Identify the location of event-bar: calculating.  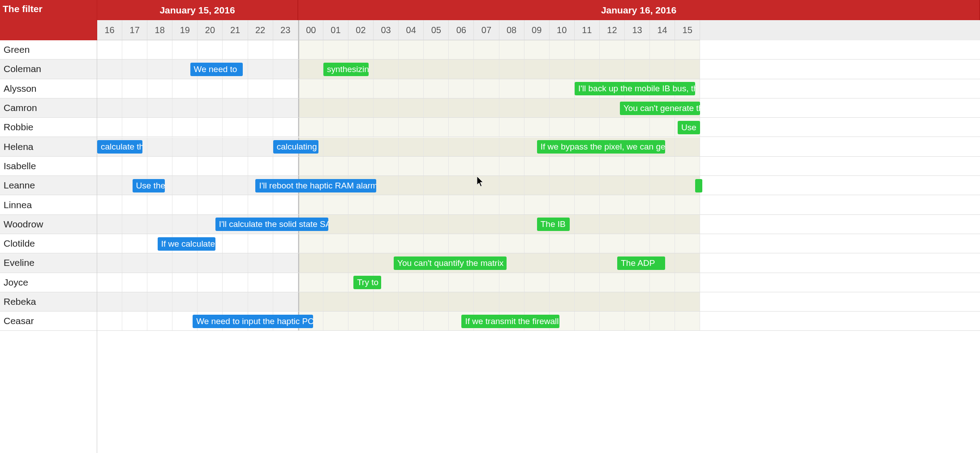
(296, 147).